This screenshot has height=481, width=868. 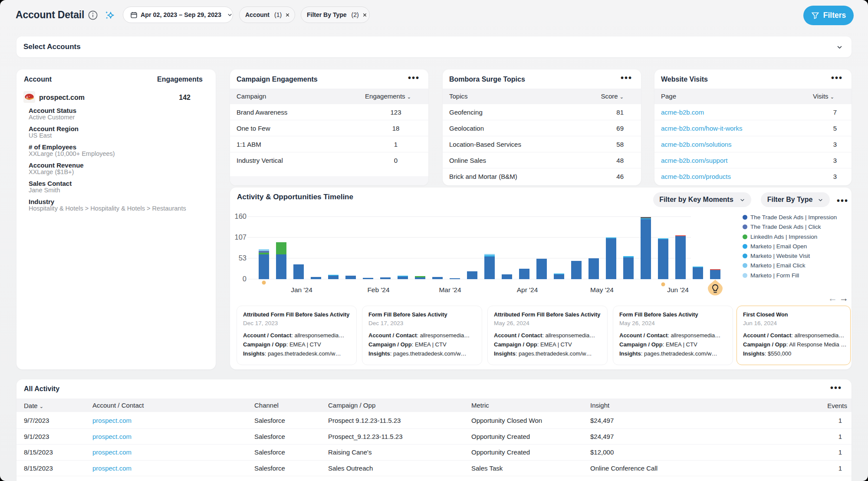 I want to click on svg-text: Jun '24, so click(x=678, y=290).